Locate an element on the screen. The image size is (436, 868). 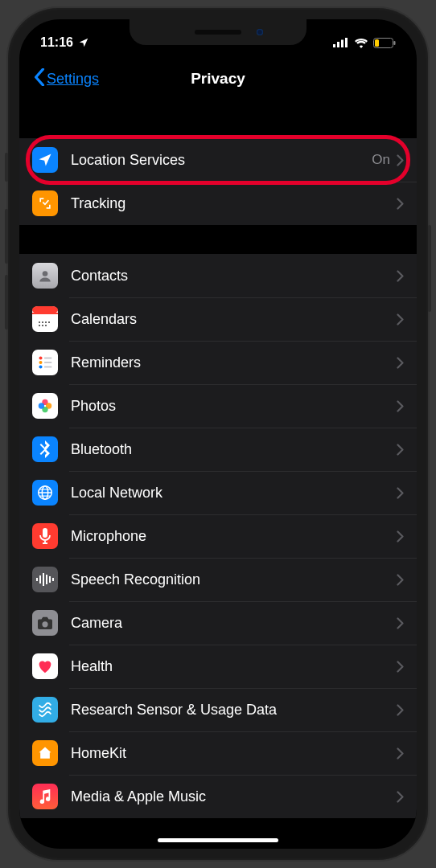
row-microphone: Microphone is located at coordinates (218, 536).